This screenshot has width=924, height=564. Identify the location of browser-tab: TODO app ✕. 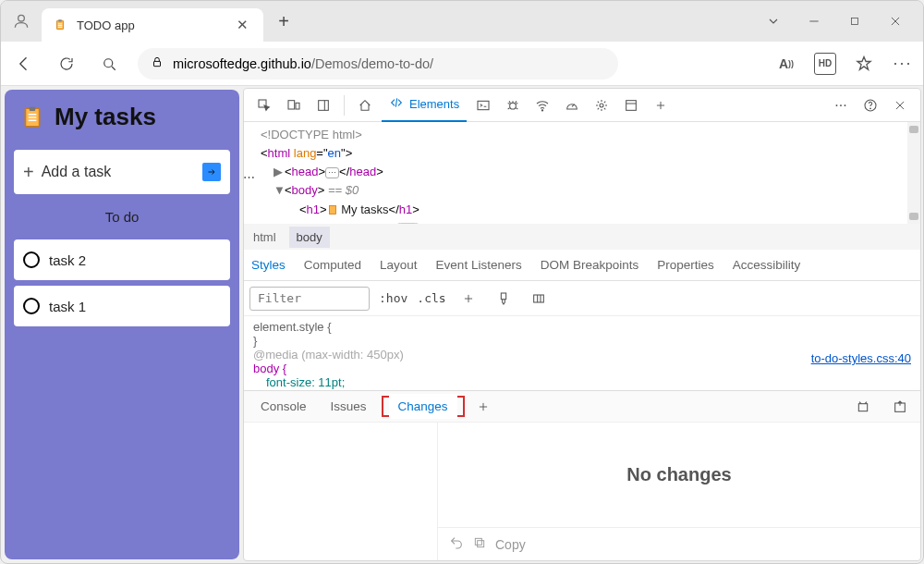
(152, 25).